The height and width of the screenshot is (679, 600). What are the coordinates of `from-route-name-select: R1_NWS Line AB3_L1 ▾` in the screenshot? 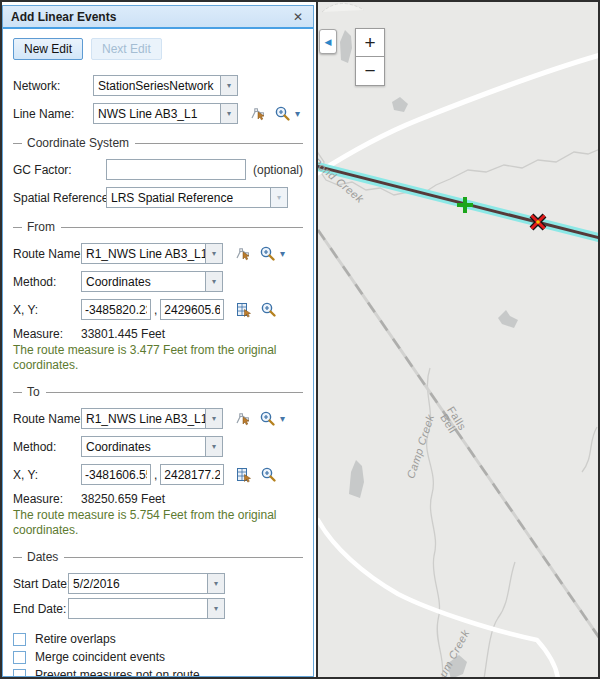 It's located at (152, 254).